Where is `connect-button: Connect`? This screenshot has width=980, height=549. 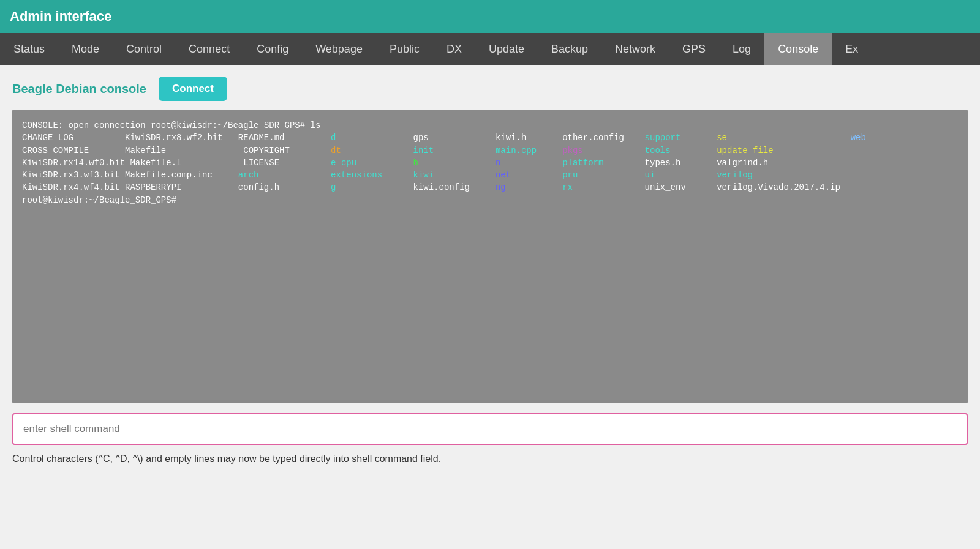 connect-button: Connect is located at coordinates (193, 89).